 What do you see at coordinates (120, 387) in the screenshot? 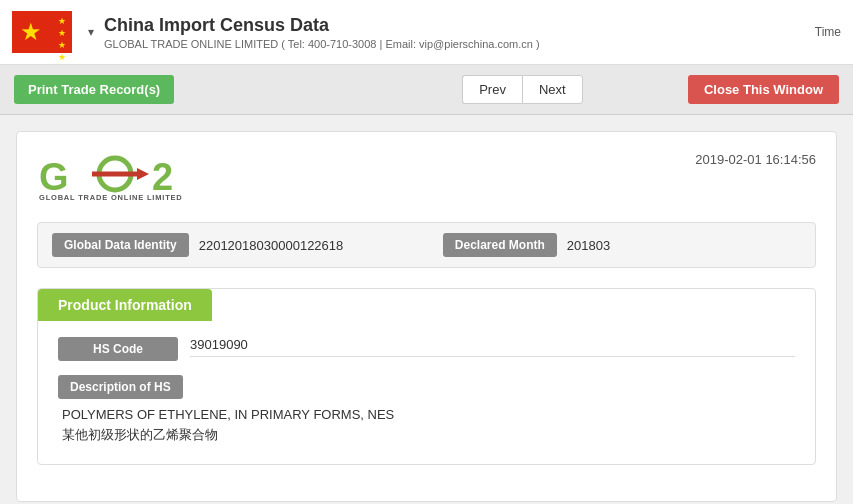
I see `description-label: Description of HS` at bounding box center [120, 387].